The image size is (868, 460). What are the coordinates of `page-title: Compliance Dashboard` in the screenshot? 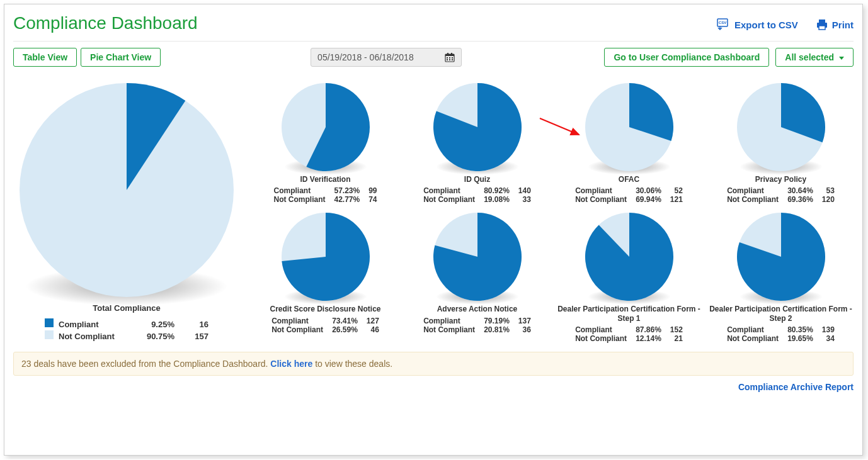 It's located at (106, 23).